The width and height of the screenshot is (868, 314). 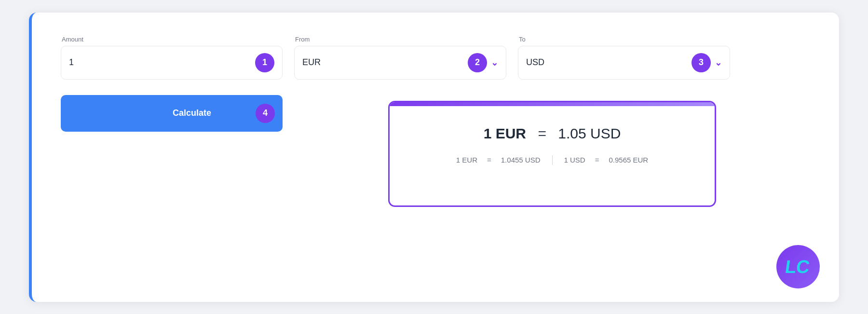 I want to click on from-label: From, so click(x=400, y=40).